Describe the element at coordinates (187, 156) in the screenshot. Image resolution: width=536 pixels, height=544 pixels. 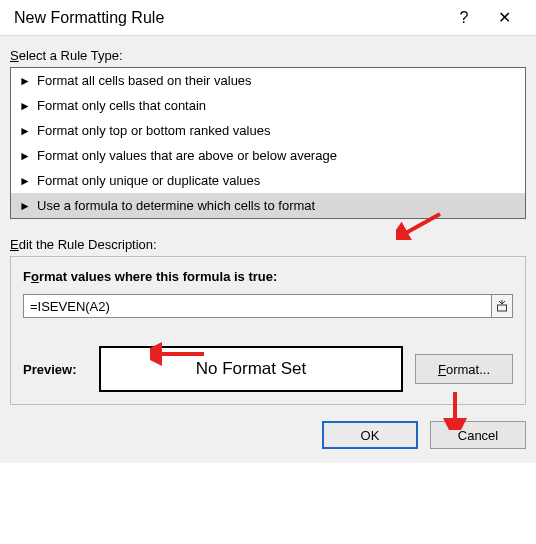
I see `rule-type-label: Format only values that are above or bel…` at that location.